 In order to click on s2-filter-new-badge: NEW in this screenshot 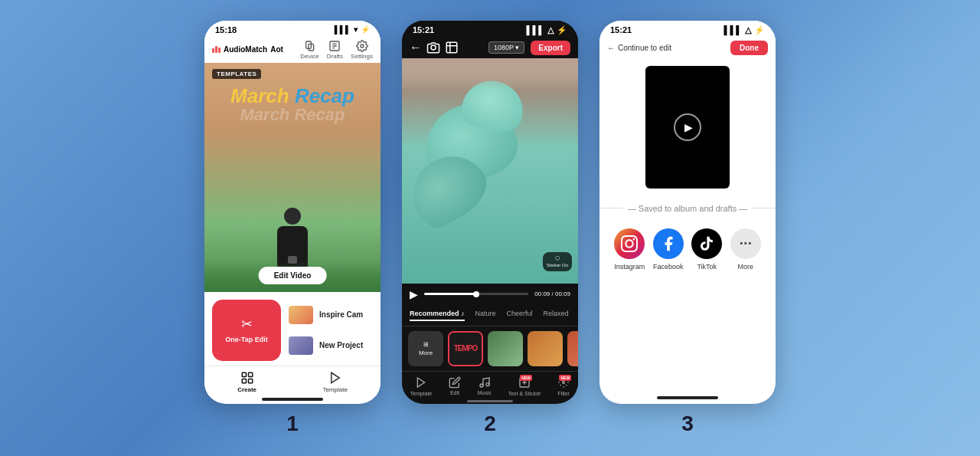, I will do `click(565, 378)`.